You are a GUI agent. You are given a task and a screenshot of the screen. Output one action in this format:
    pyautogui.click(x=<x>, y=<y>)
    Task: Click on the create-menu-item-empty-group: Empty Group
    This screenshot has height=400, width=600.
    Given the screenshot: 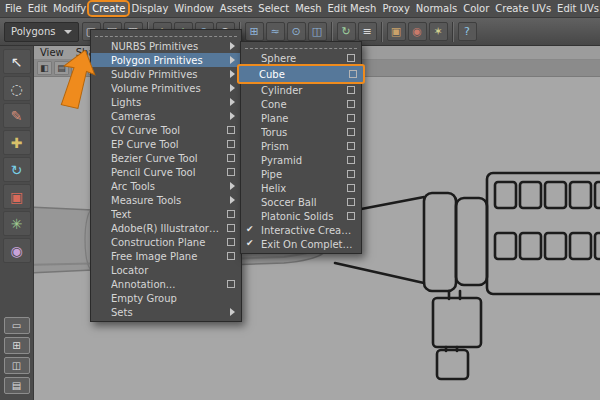 What is the action you would take?
    pyautogui.click(x=166, y=298)
    